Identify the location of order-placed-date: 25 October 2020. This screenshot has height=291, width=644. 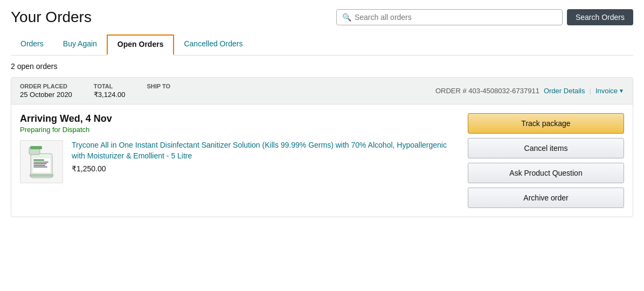
(46, 95).